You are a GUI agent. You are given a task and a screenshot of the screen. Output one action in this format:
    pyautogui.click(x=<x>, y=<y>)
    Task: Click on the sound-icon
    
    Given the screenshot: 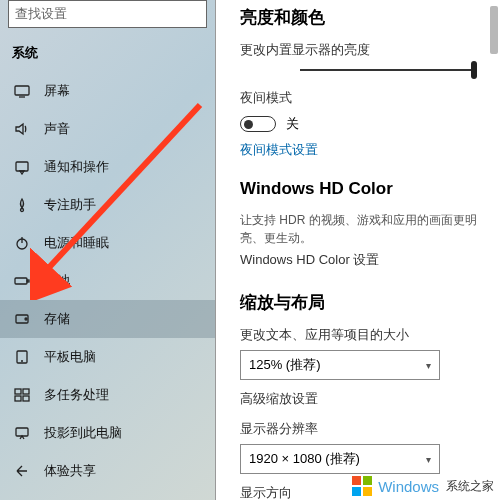 What is the action you would take?
    pyautogui.click(x=22, y=129)
    